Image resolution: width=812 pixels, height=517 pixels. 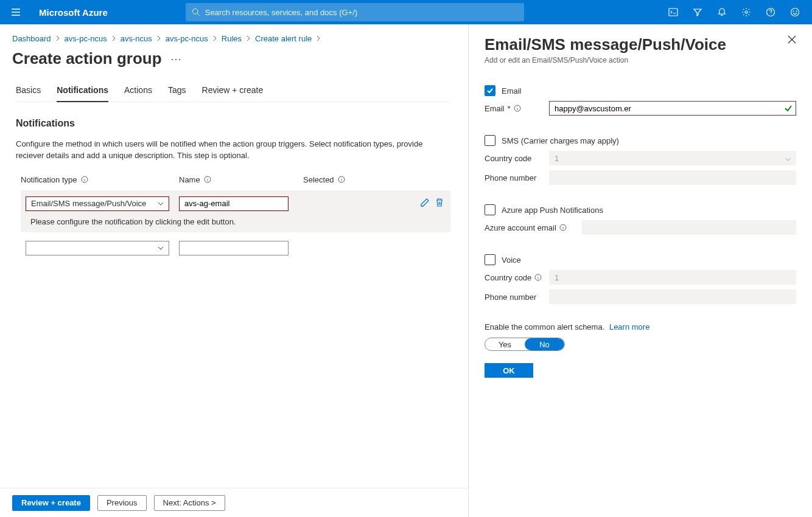 I want to click on settings-icon, so click(x=746, y=12).